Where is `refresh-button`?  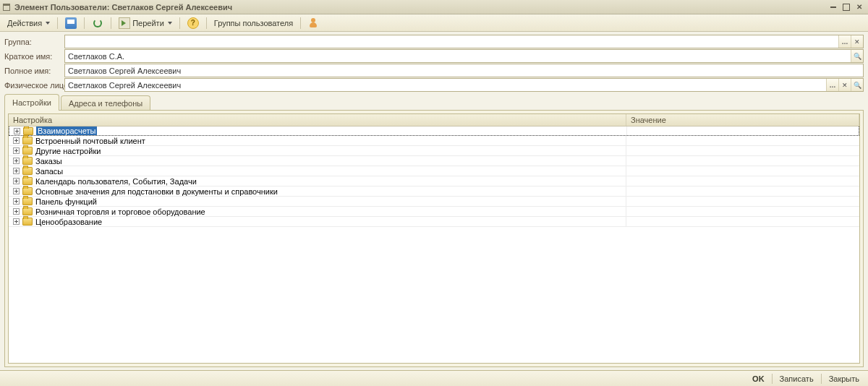 refresh-button is located at coordinates (98, 23).